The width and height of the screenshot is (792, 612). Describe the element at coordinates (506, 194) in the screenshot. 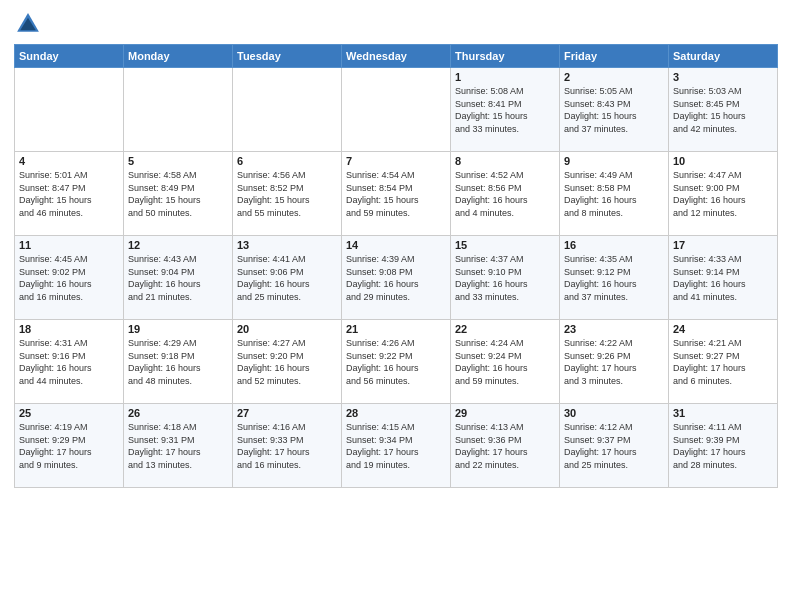

I see `day-cell: 8Sunrise: 4:52 AM Sunset: 8:56 PM Daylig…` at that location.